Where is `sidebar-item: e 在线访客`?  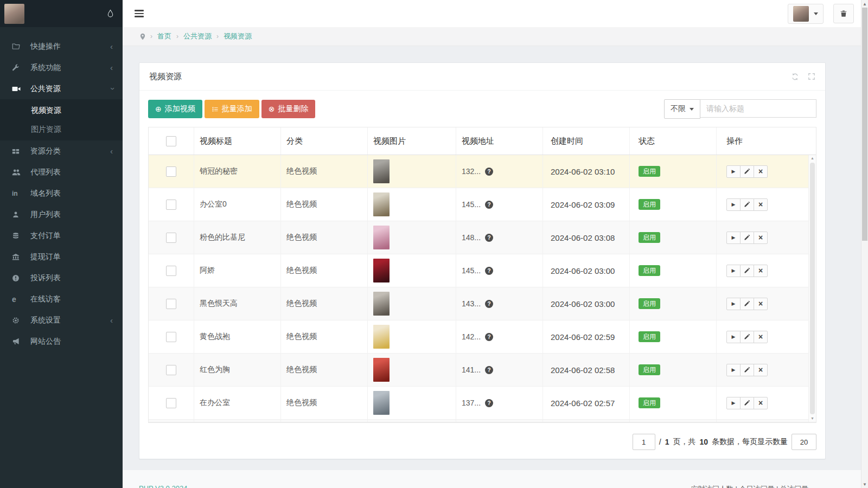
sidebar-item: e 在线访客 is located at coordinates (61, 299).